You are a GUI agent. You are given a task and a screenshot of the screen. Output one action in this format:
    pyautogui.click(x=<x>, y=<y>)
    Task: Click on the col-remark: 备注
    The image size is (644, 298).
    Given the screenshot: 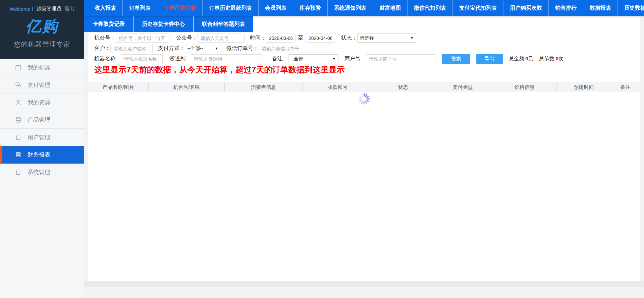 What is the action you would take?
    pyautogui.click(x=625, y=87)
    